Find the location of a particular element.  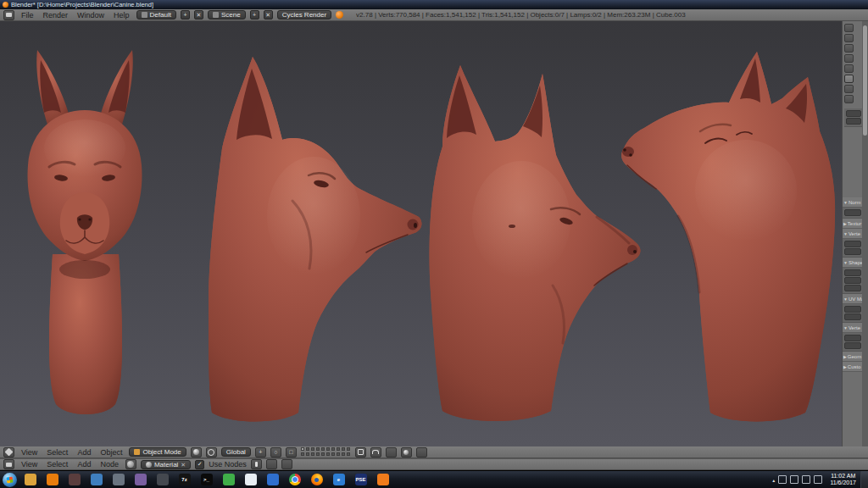

taskbar-app-mail-app is located at coordinates (251, 480).